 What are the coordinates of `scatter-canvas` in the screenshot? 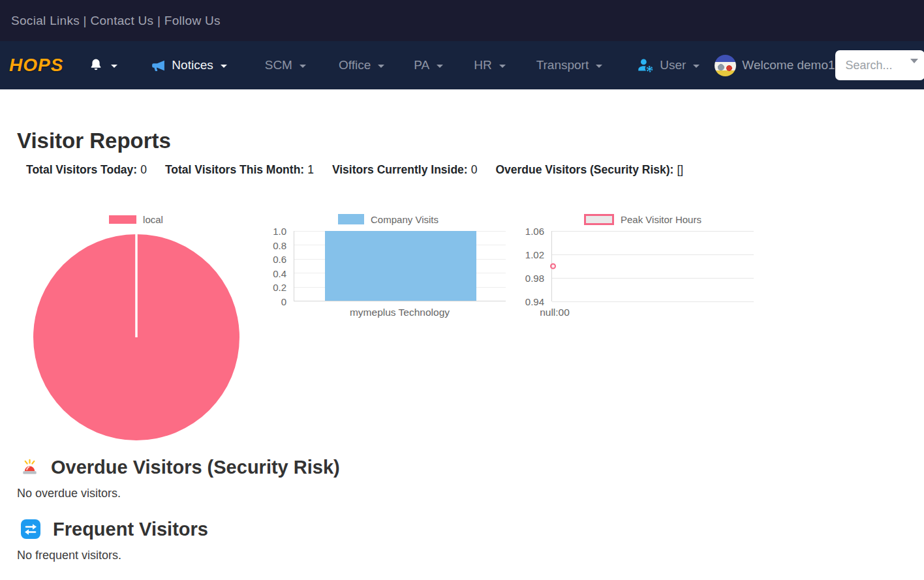 It's located at (653, 266).